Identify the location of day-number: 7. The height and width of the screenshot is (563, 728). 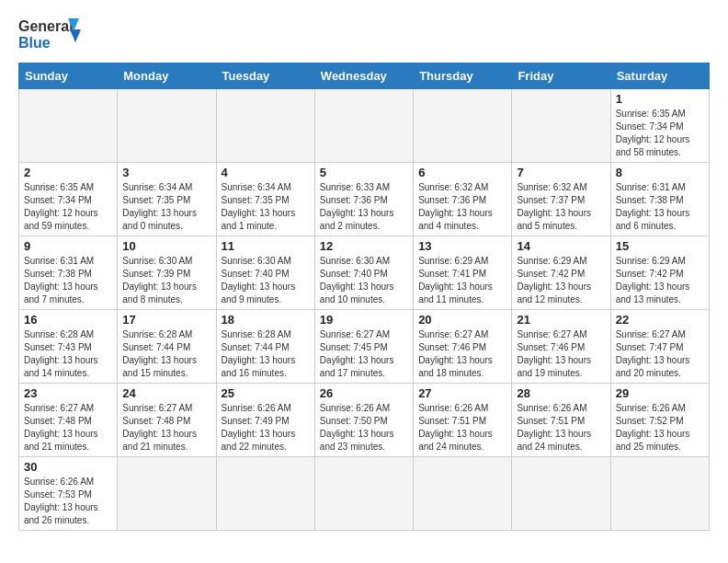
(561, 173).